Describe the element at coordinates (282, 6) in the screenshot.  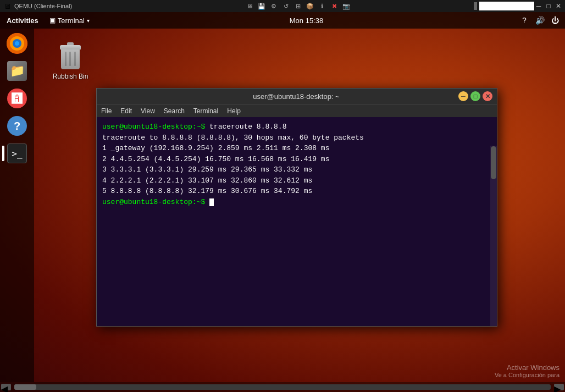
I see `qemu-bar: 🖥 QEMU (Cliente-Final) 🖥 💾 ⚙ ↺ ⊞ 📦 ℹ ✖ 📷…` at that location.